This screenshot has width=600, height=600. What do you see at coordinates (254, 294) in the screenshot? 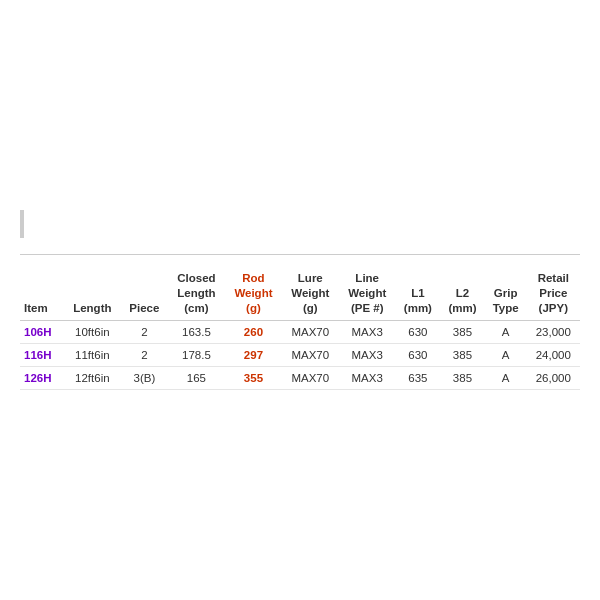
I see `col-header-rod_weight: RodWeight(g)` at bounding box center [254, 294].